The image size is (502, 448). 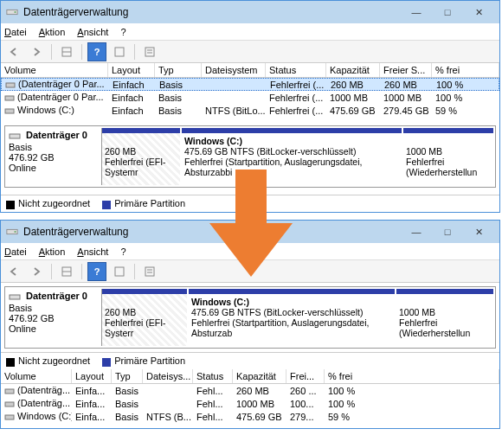 What do you see at coordinates (150, 203) in the screenshot?
I see `legend-primary-label: Primäre Partition` at bounding box center [150, 203].